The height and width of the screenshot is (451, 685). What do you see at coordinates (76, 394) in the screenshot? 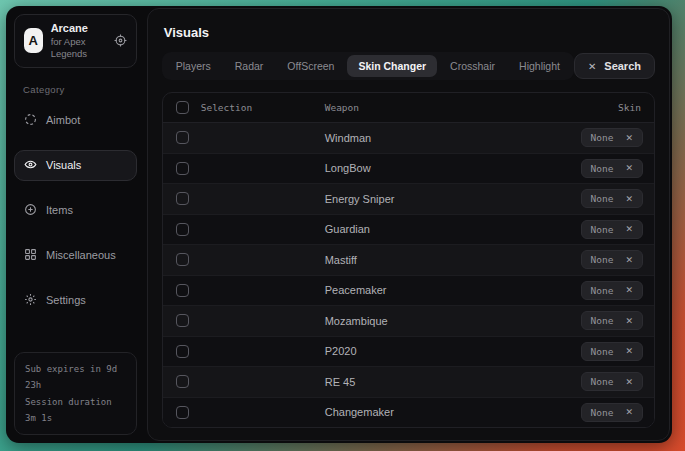
I see `subscription-info: Sub expires in 9d 23h Session duration 3…` at bounding box center [76, 394].